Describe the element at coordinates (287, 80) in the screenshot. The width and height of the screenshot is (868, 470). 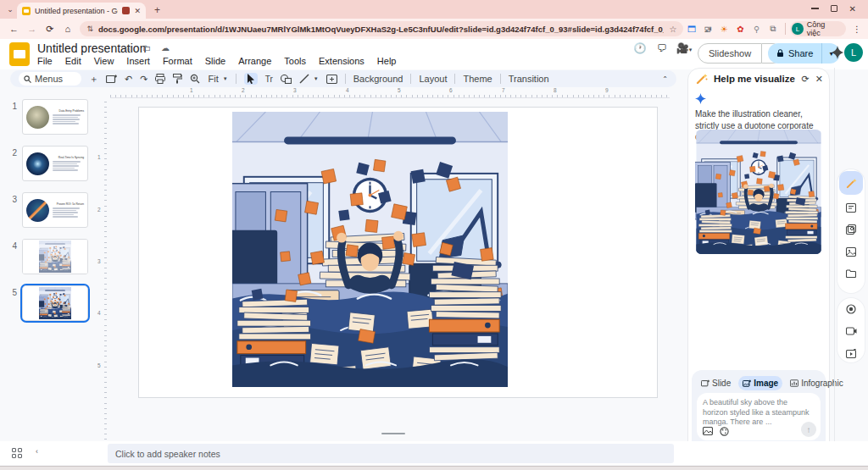
I see `shapes-tool-icon` at that location.